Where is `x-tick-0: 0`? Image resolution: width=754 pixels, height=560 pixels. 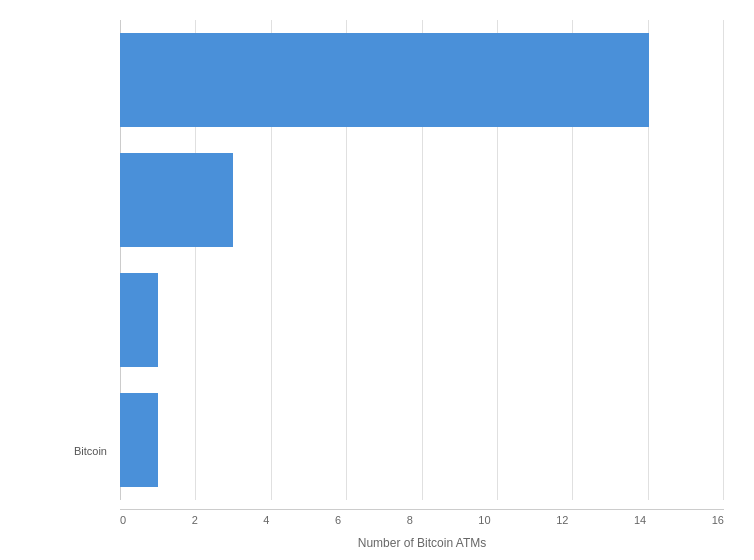 x-tick-0: 0 is located at coordinates (123, 520).